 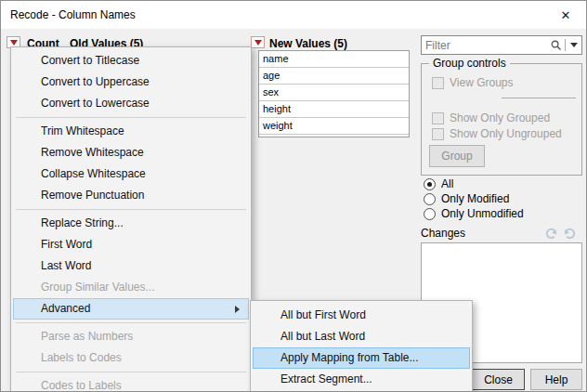 What do you see at coordinates (567, 15) in the screenshot?
I see `close-icon: ✕` at bounding box center [567, 15].